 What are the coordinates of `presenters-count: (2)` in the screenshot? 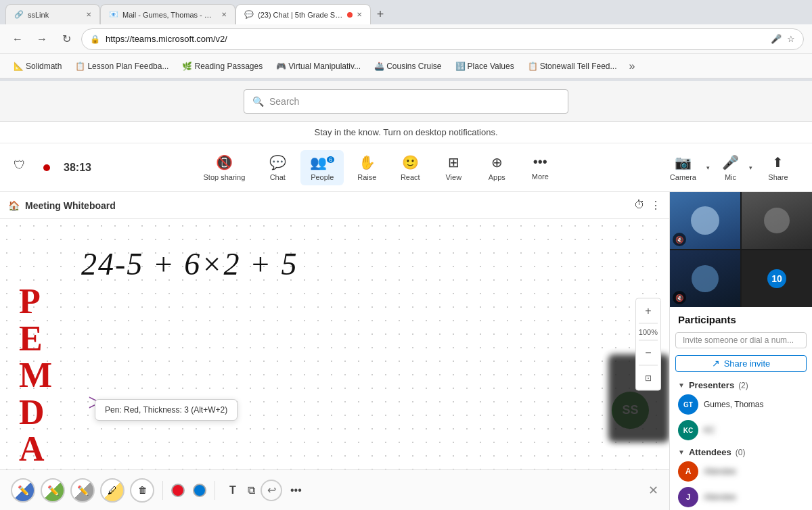 It's located at (743, 386).